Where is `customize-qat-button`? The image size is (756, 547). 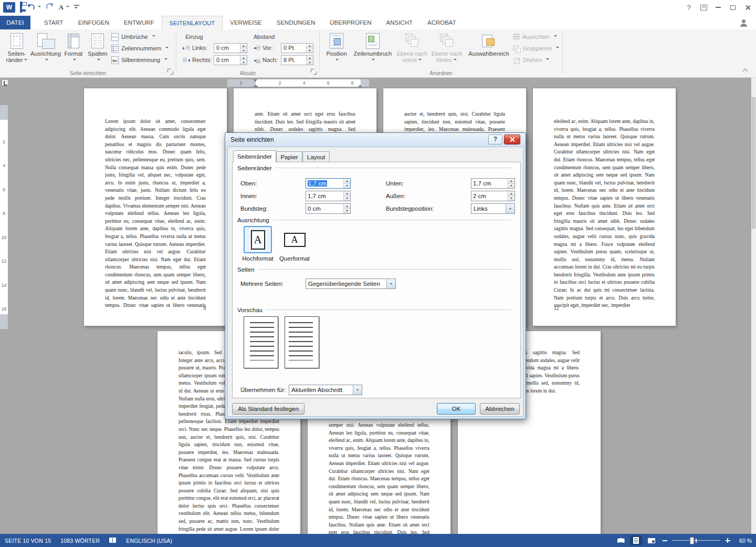
customize-qat-button is located at coordinates (77, 7).